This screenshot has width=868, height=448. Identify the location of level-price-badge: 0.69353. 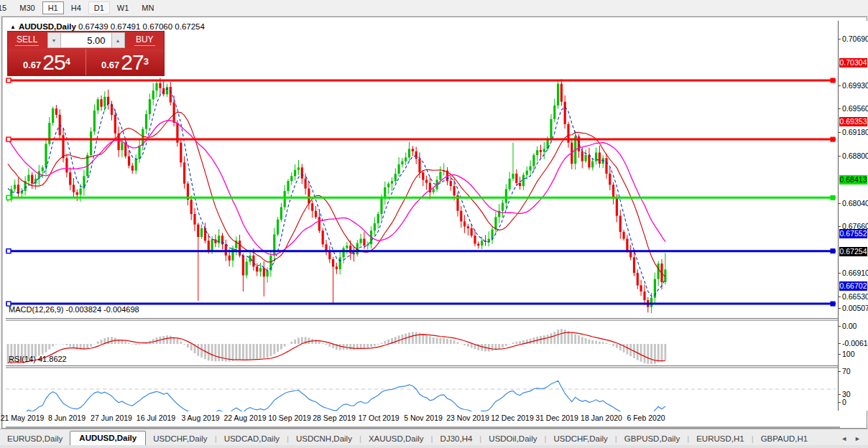
(854, 122).